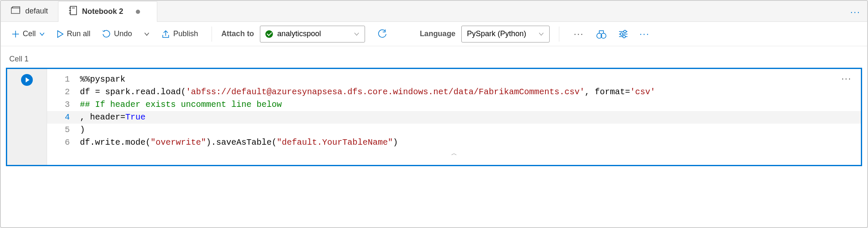 Image resolution: width=868 pixels, height=228 pixels. Describe the element at coordinates (27, 80) in the screenshot. I see `run-cell-button` at that location.